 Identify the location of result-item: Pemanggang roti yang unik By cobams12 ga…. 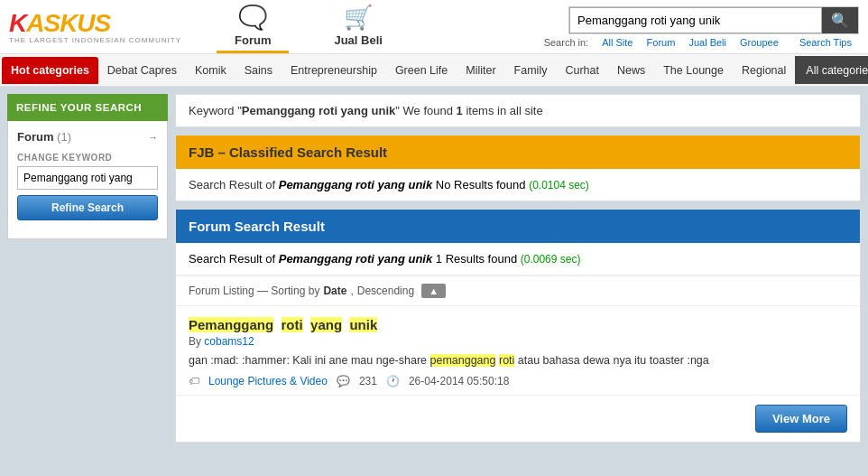
(518, 350).